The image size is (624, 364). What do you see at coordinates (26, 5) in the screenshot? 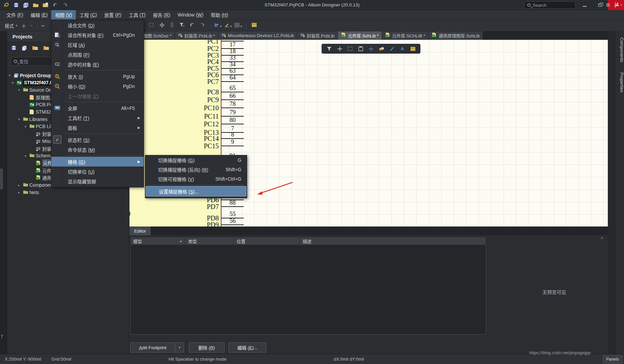
I see `save-all-icon` at bounding box center [26, 5].